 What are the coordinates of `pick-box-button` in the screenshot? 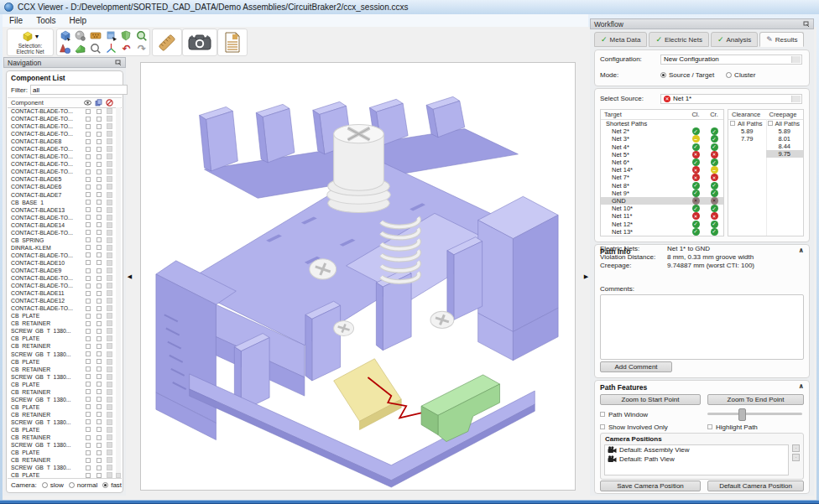 It's located at (111, 35).